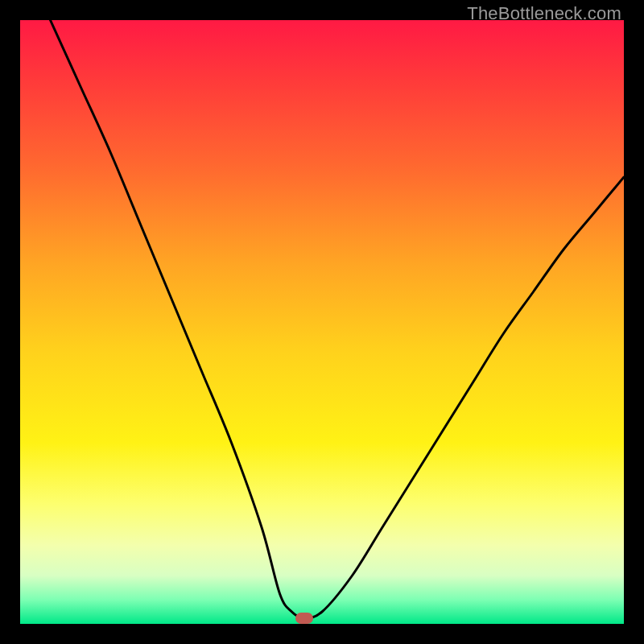 Image resolution: width=644 pixels, height=644 pixels. What do you see at coordinates (304, 618) in the screenshot?
I see `optimum-marker` at bounding box center [304, 618].